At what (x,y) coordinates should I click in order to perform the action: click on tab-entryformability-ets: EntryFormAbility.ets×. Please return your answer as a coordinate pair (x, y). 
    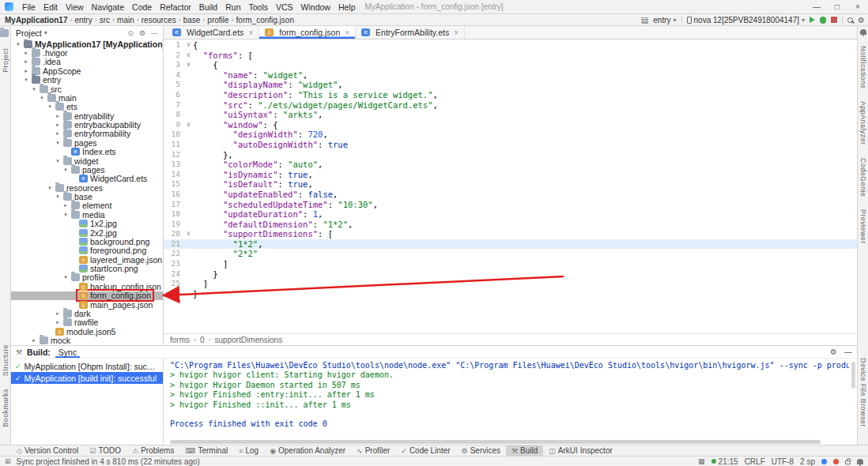
    Looking at the image, I should click on (410, 32).